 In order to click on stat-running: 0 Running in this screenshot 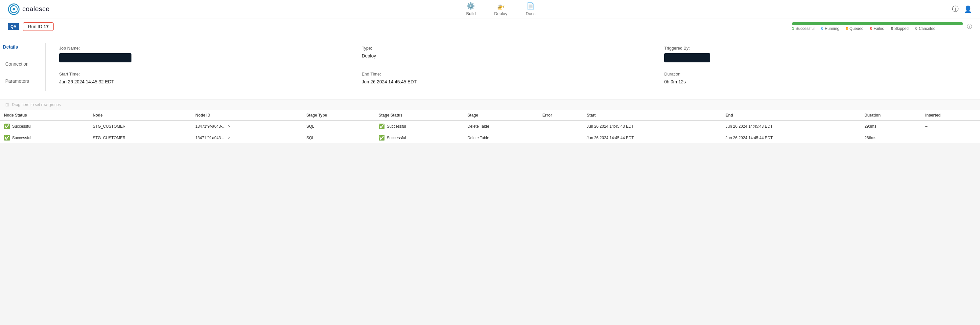, I will do `click(830, 29)`.